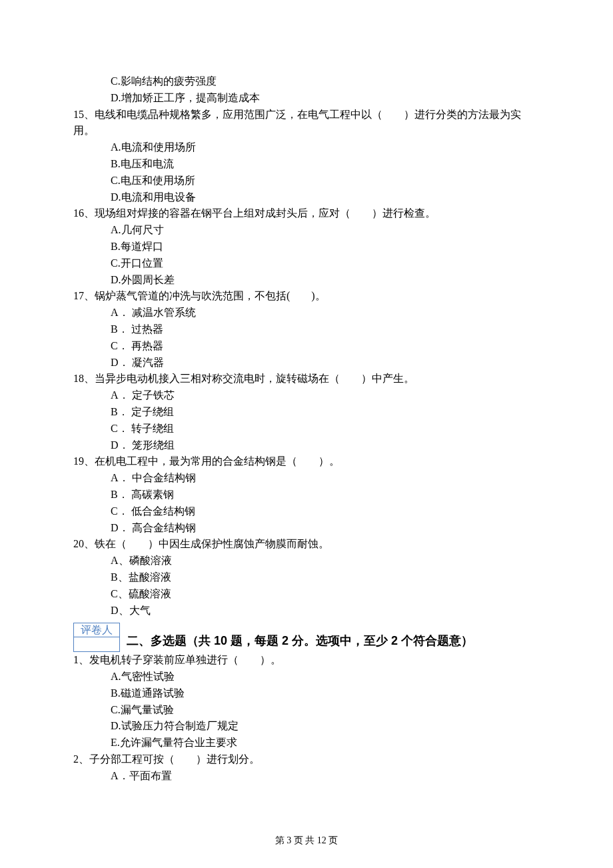 This screenshot has width=613, height=868. I want to click on question-number: 19、, so click(84, 461).